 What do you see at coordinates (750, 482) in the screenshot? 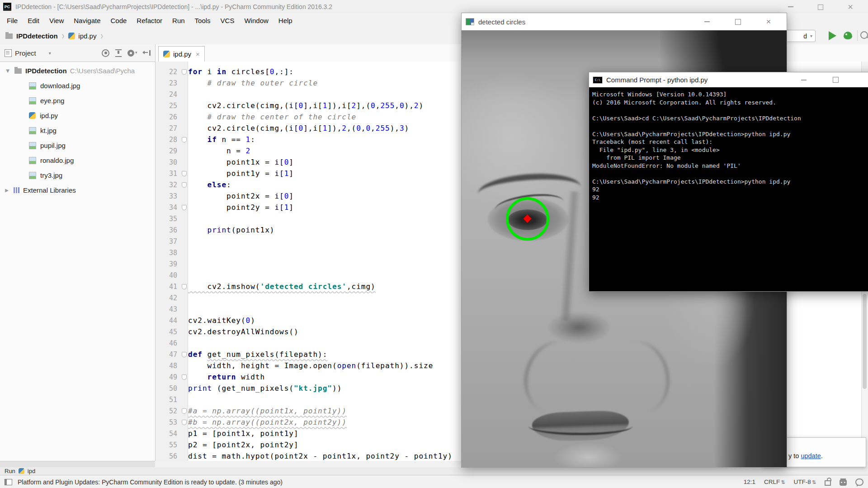
I see `caret-position-widget: 12:1` at bounding box center [750, 482].